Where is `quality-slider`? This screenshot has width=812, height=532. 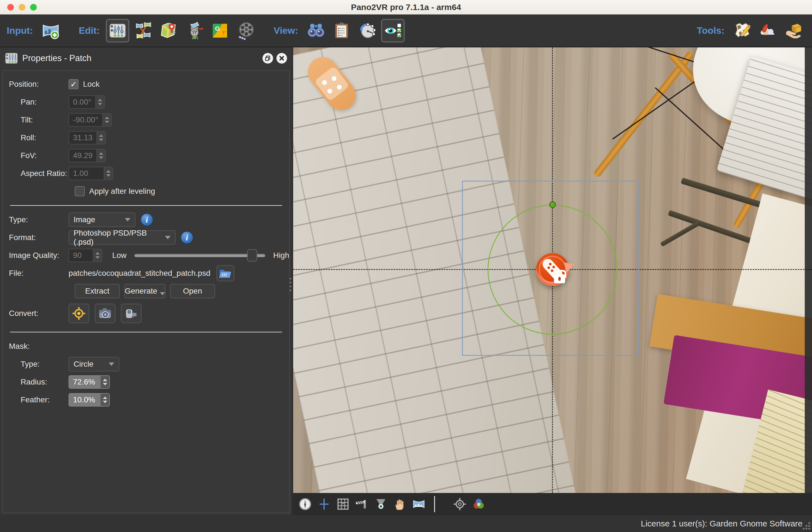
quality-slider is located at coordinates (200, 255).